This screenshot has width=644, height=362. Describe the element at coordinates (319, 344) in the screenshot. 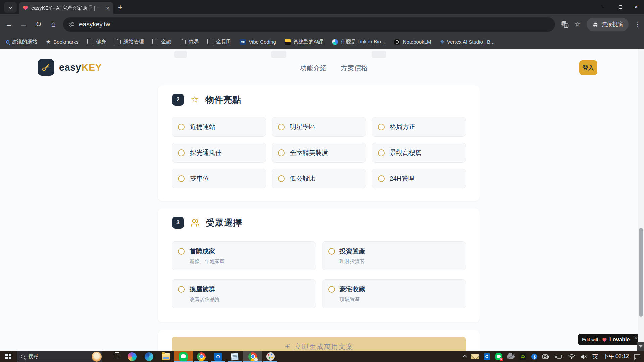

I see `generate-copy-button: 立即生成萬用文案` at that location.